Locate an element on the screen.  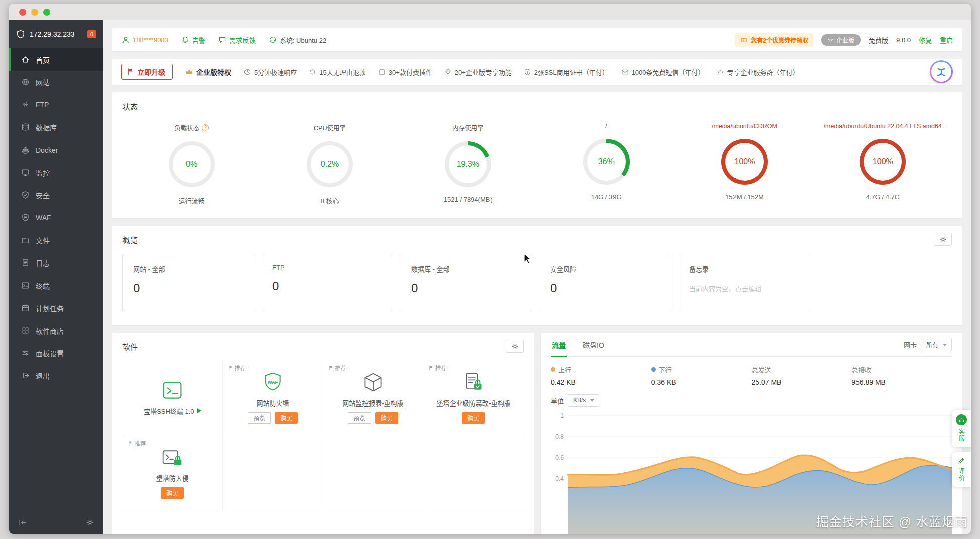
server-info: 172.29.32.233 0 is located at coordinates (56, 34).